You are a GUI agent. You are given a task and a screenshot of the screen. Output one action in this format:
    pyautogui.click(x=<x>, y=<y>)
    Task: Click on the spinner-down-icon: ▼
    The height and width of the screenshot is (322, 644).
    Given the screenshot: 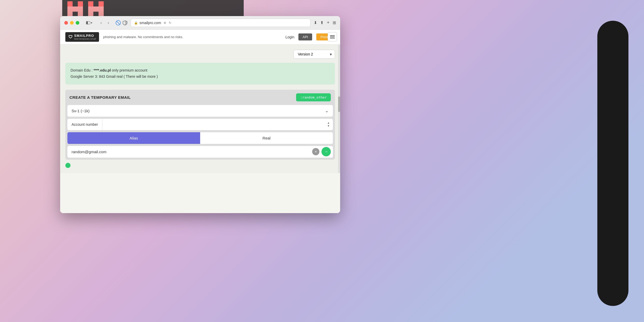 What is the action you would take?
    pyautogui.click(x=328, y=126)
    